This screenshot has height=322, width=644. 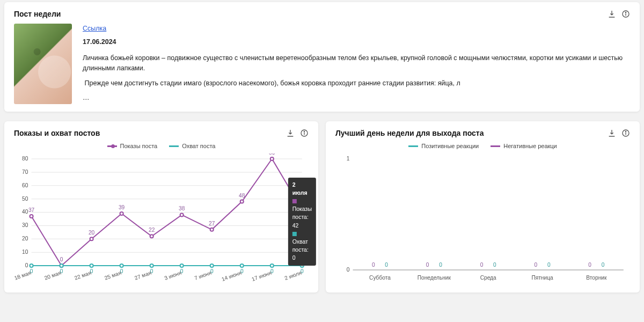 I want to click on svg-text: 1, so click(x=348, y=159).